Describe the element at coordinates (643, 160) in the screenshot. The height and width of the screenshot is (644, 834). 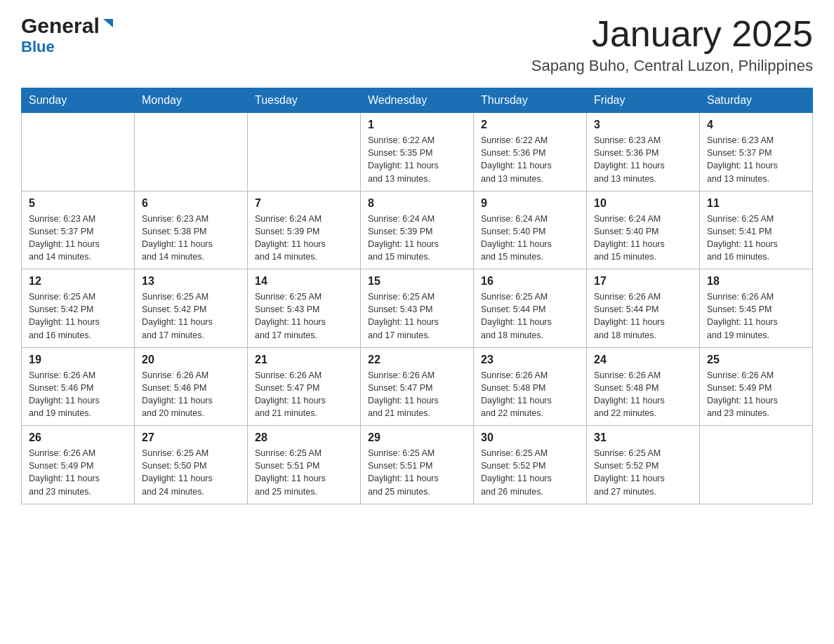
I see `day-info: Sunrise: 6:23 AM Sunset: 5:36 PM Dayligh…` at that location.